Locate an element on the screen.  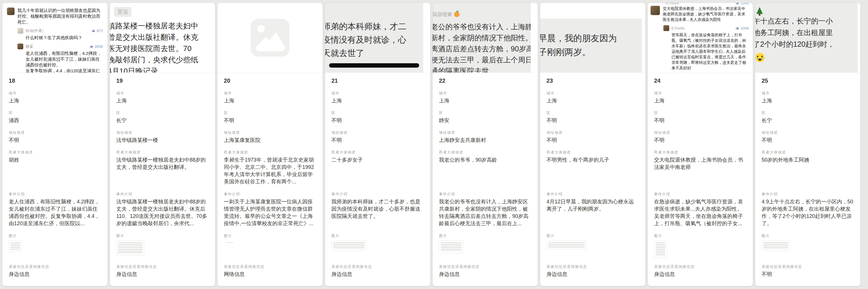
tree-emoji is located at coordinates (760, 10).